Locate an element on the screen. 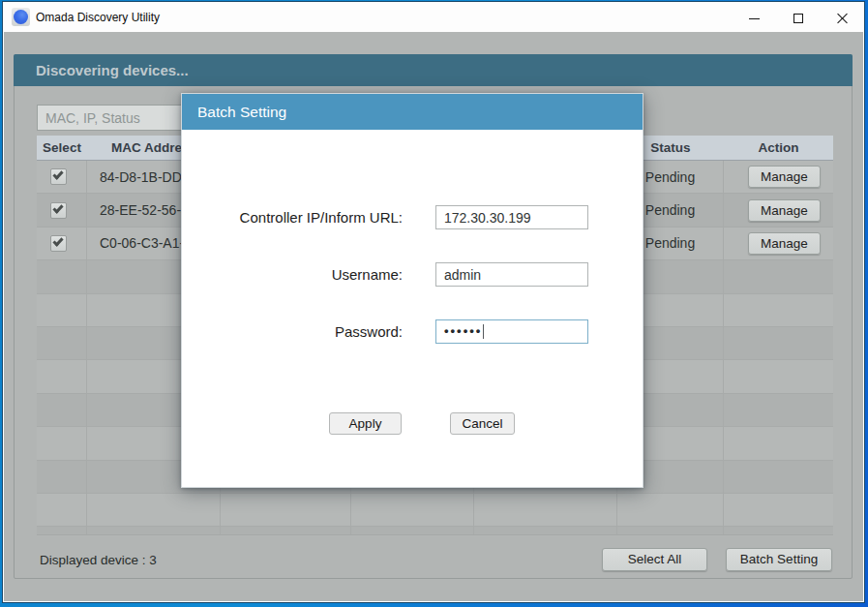 This screenshot has height=607, width=868. maximize-icon is located at coordinates (798, 18).